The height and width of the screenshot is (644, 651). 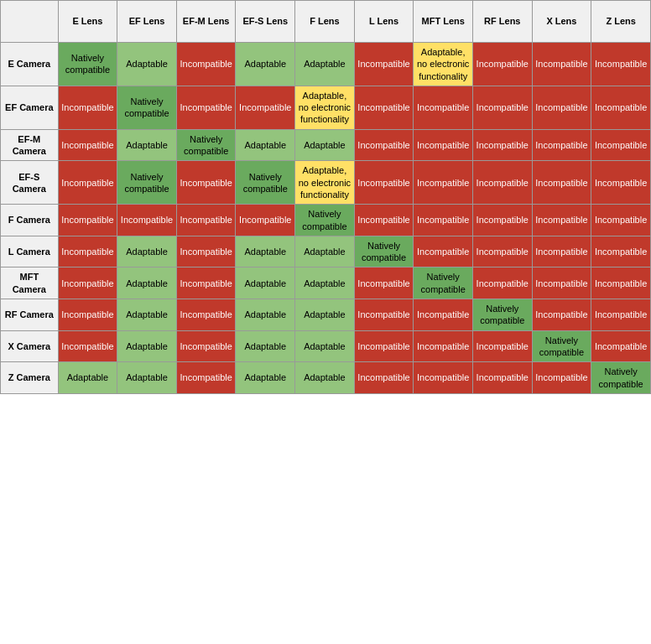 What do you see at coordinates (206, 221) in the screenshot?
I see `cell-4-2: Incompatible` at bounding box center [206, 221].